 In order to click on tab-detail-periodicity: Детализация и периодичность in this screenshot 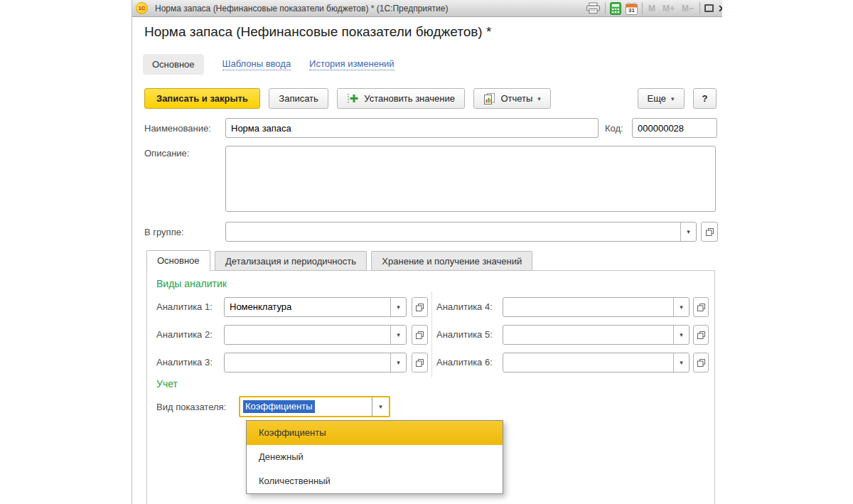, I will do `click(291, 261)`.